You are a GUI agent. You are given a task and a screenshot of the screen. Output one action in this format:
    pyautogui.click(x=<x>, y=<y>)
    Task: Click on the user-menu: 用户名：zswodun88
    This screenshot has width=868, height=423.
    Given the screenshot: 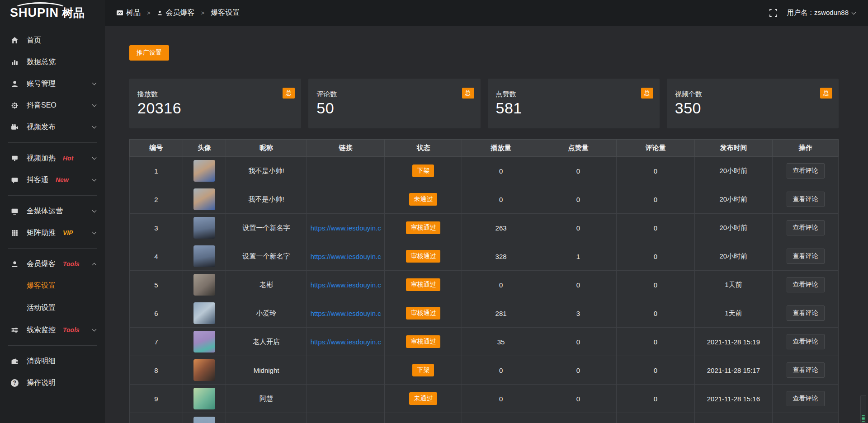 What is the action you would take?
    pyautogui.click(x=821, y=13)
    